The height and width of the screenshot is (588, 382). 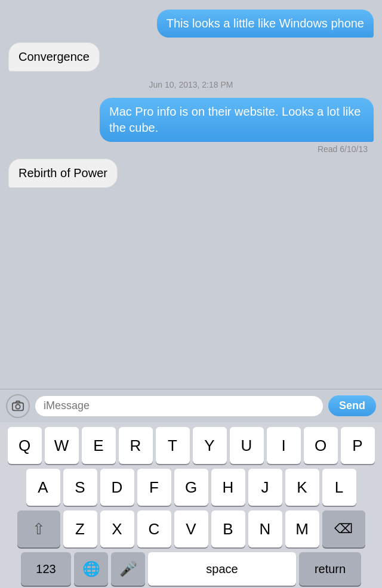 I want to click on key-k: K, so click(x=302, y=487).